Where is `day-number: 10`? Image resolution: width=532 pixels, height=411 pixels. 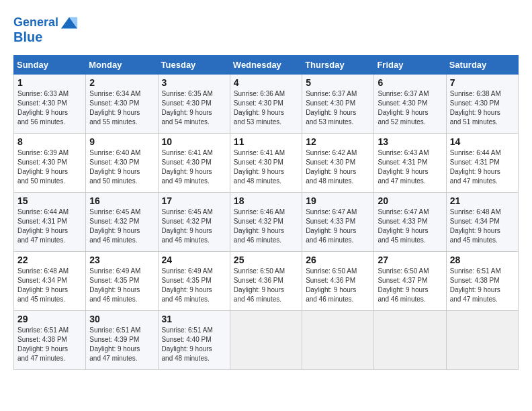 day-number: 10 is located at coordinates (194, 142).